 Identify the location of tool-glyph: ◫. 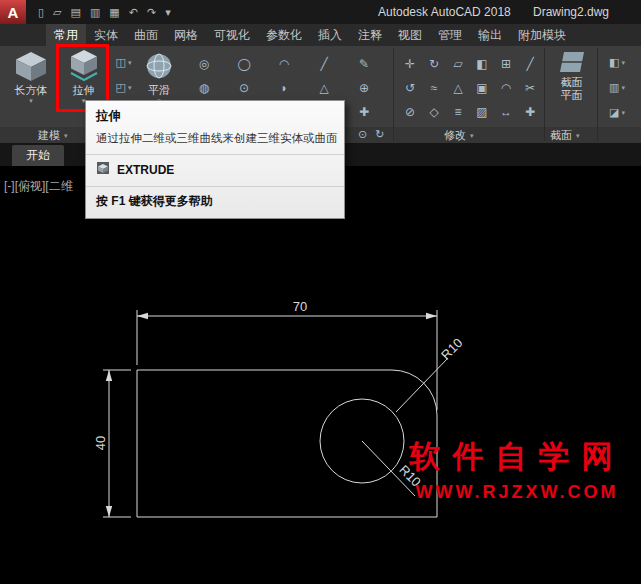
(121, 62).